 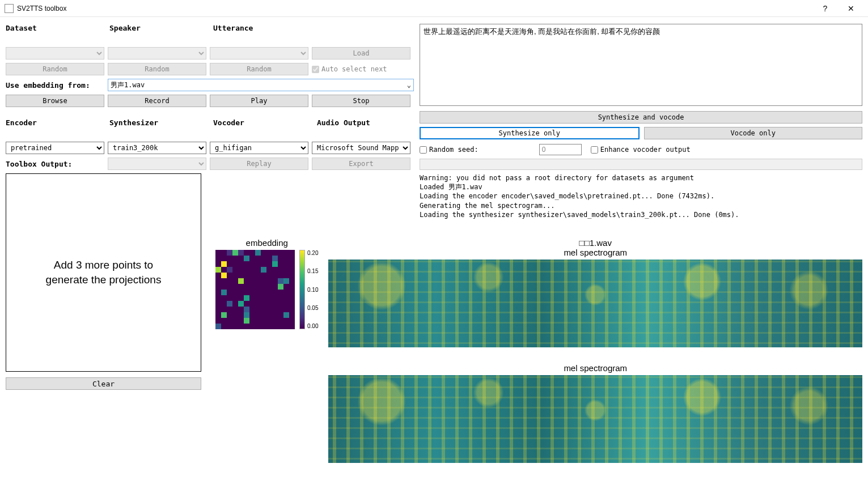 I want to click on auto-select-next-label: Auto select next, so click(x=354, y=69).